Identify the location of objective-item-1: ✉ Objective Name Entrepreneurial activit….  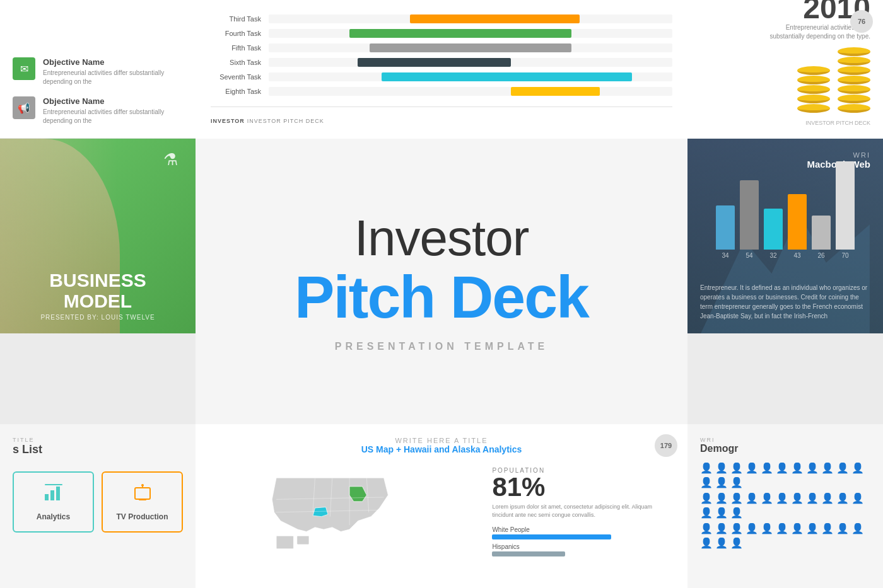
(98, 72).